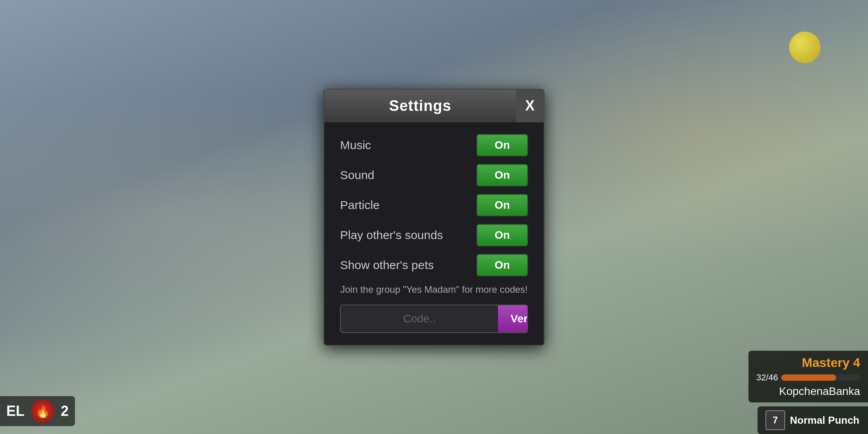 This screenshot has height=434, width=868. What do you see at coordinates (434, 265) in the screenshot?
I see `setting-row-show-others-pets: Show other's pets On` at bounding box center [434, 265].